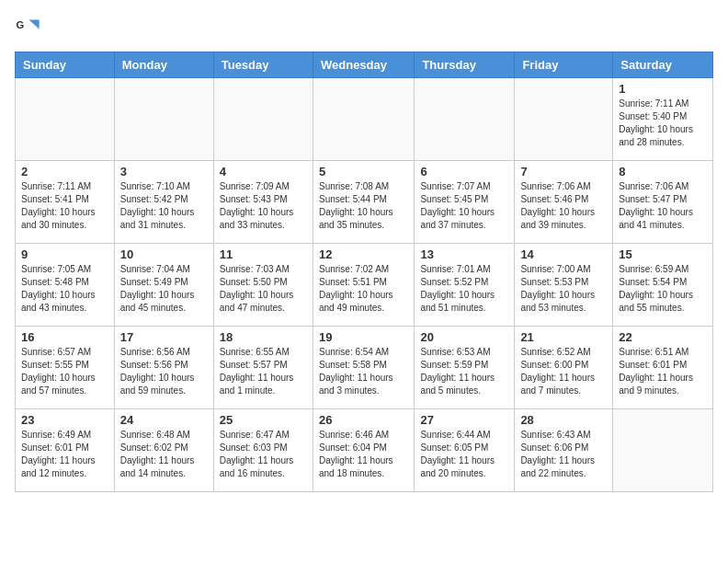  Describe the element at coordinates (263, 419) in the screenshot. I see `day-number: 25` at that location.